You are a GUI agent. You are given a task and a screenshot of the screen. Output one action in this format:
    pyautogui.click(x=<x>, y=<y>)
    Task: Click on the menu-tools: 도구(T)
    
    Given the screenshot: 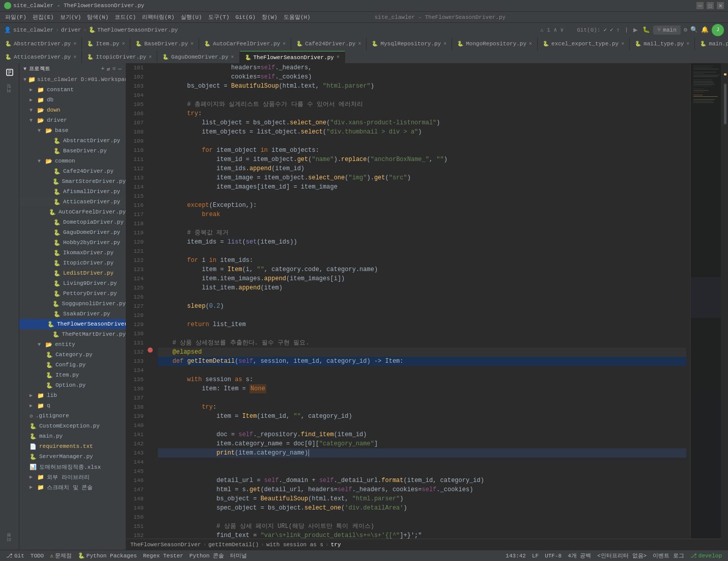 What is the action you would take?
    pyautogui.click(x=219, y=17)
    